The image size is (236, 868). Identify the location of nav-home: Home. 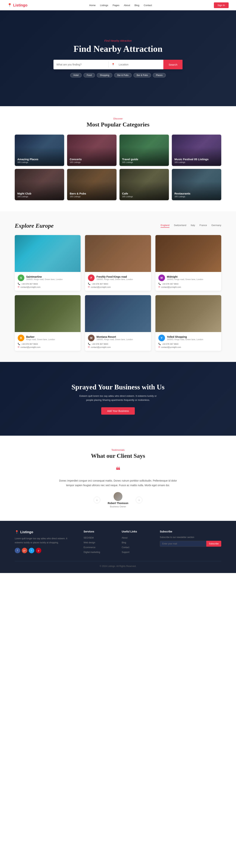
(92, 5).